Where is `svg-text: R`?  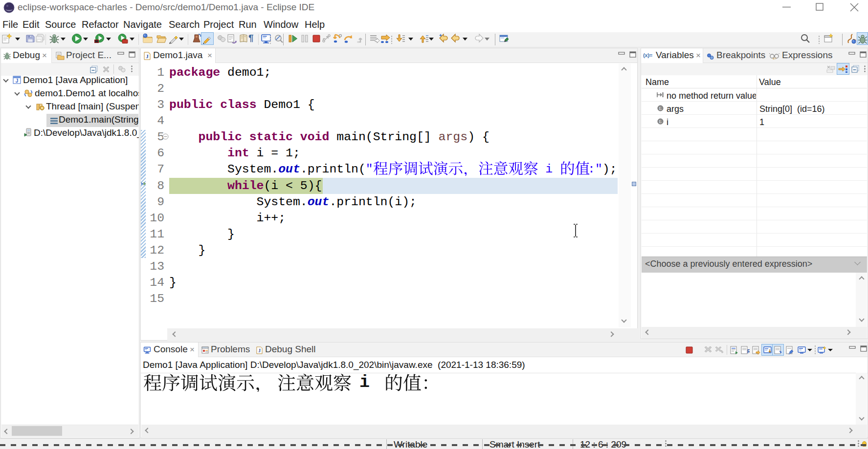 svg-text: R is located at coordinates (748, 352).